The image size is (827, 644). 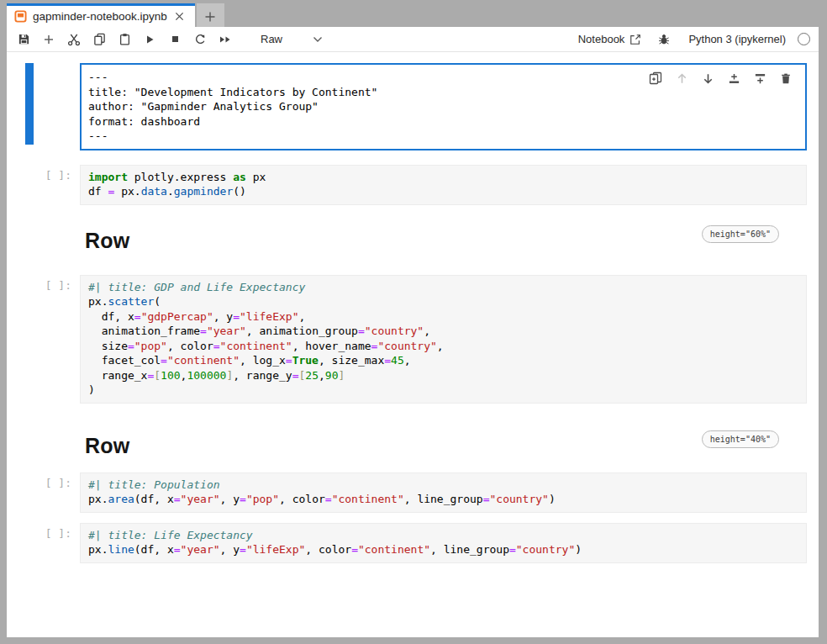 I want to click on paste-button, so click(x=124, y=40).